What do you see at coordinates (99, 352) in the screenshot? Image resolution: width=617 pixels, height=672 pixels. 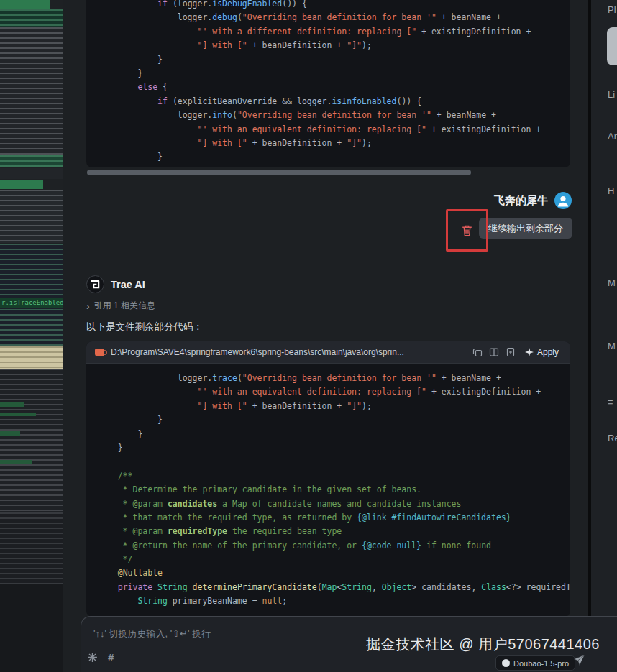 I see `java-file-icon` at bounding box center [99, 352].